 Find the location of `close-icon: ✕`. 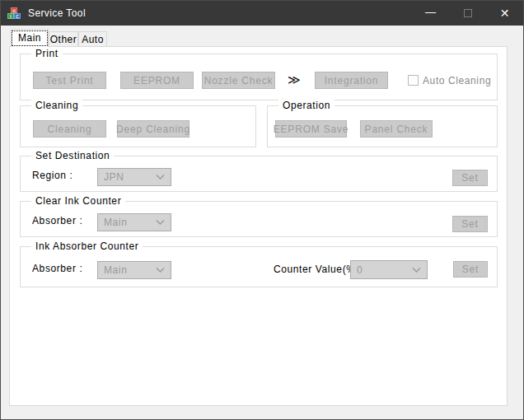

close-icon: ✕ is located at coordinates (505, 13).